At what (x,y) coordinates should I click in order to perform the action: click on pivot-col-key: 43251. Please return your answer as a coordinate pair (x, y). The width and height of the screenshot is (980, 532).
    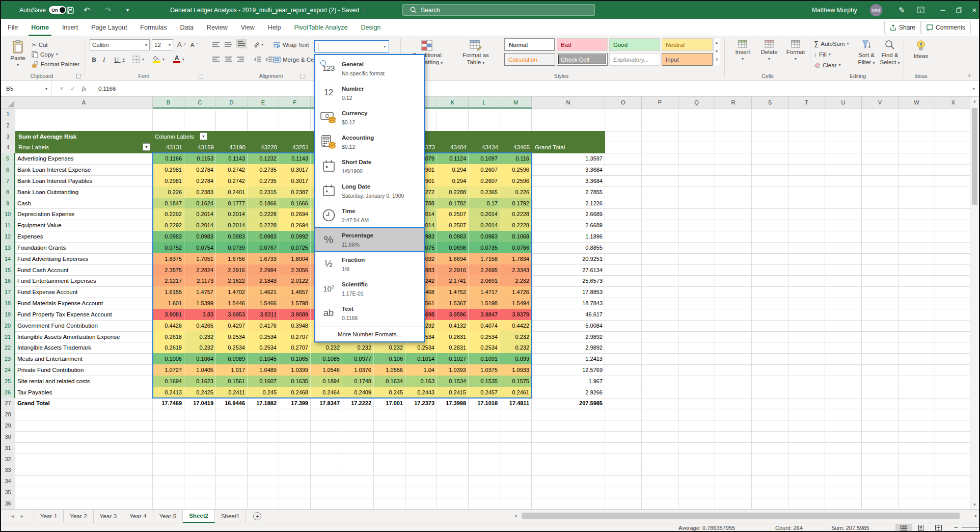
    Looking at the image, I should click on (294, 147).